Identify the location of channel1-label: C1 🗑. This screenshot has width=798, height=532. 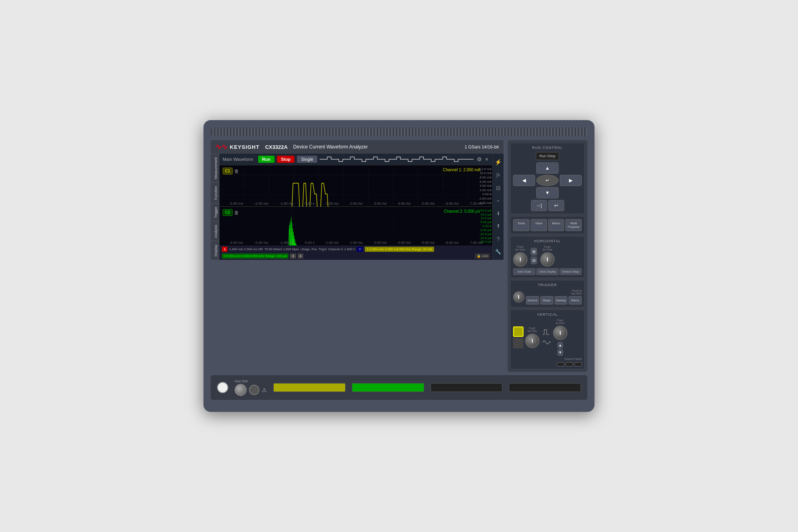
(231, 171).